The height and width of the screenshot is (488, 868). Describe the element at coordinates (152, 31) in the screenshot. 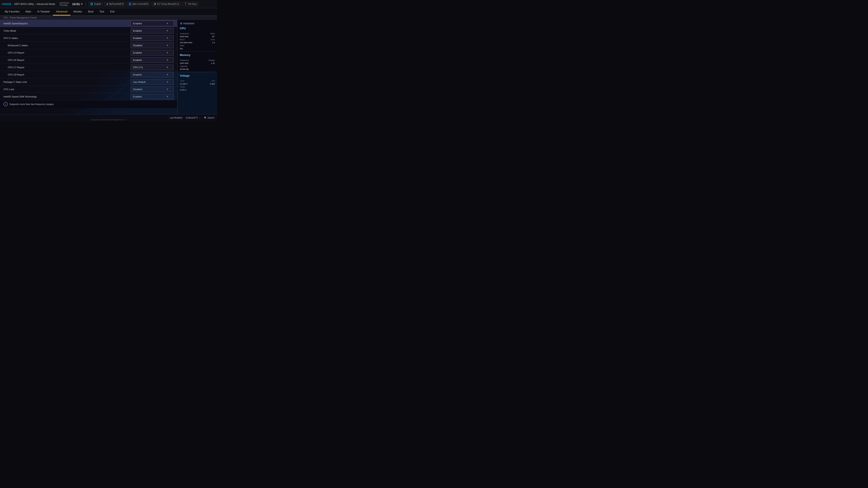

I see `setting-value-turbo: Enabled ▼` at that location.